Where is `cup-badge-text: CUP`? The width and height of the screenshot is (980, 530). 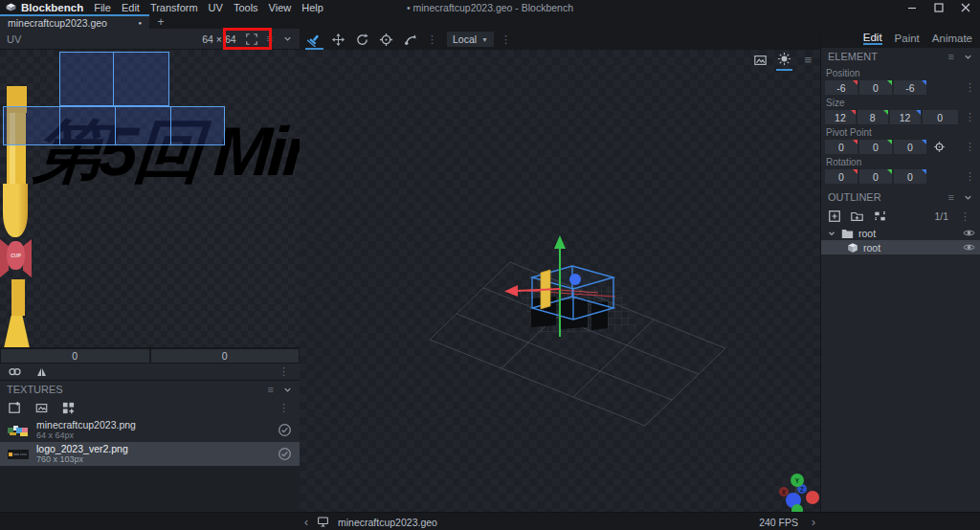
cup-badge-text: CUP is located at coordinates (15, 255).